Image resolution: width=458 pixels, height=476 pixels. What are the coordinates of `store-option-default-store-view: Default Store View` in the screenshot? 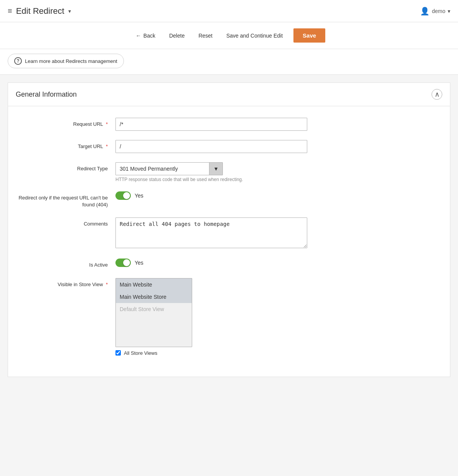 It's located at (154, 309).